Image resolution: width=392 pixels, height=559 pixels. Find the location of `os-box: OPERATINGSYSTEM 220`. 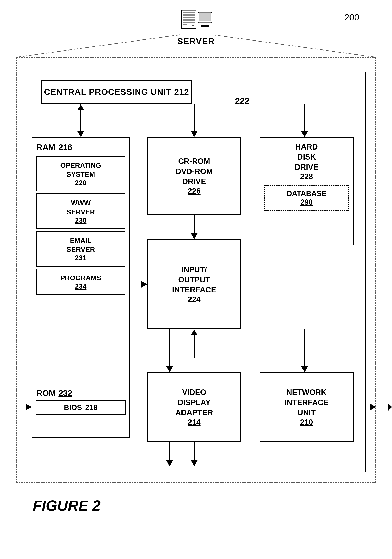

os-box: OPERATINGSYSTEM 220 is located at coordinates (81, 174).